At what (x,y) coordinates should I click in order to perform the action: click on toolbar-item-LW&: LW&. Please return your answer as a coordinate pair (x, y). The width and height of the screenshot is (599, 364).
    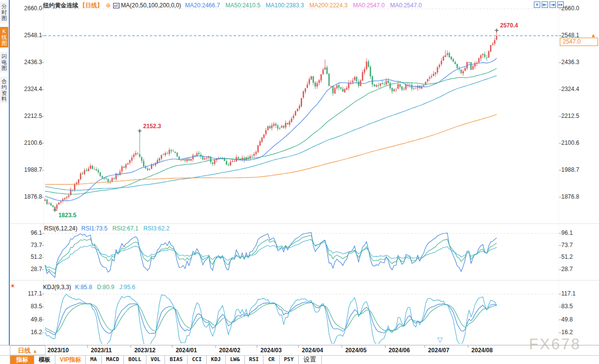
    Looking at the image, I should click on (235, 360).